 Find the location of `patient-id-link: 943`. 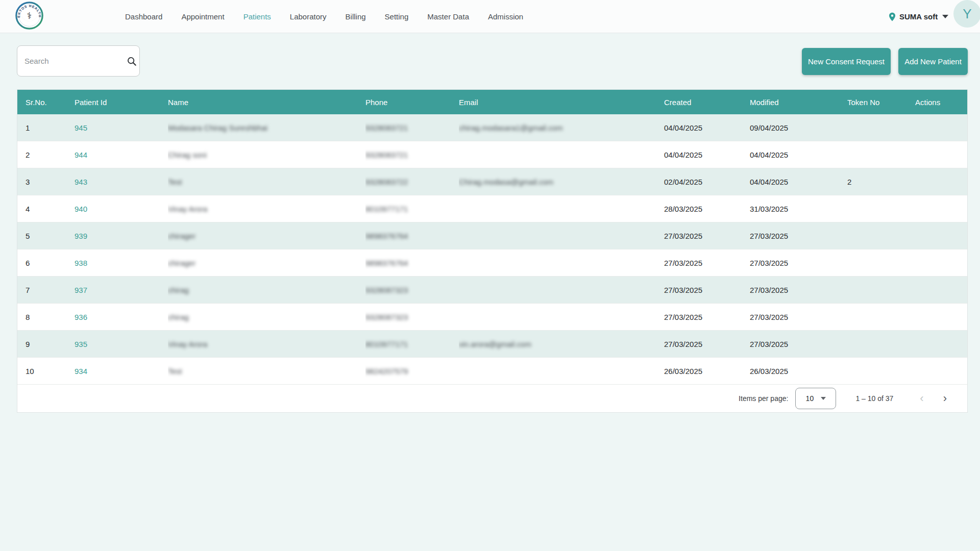

patient-id-link: 943 is located at coordinates (81, 182).